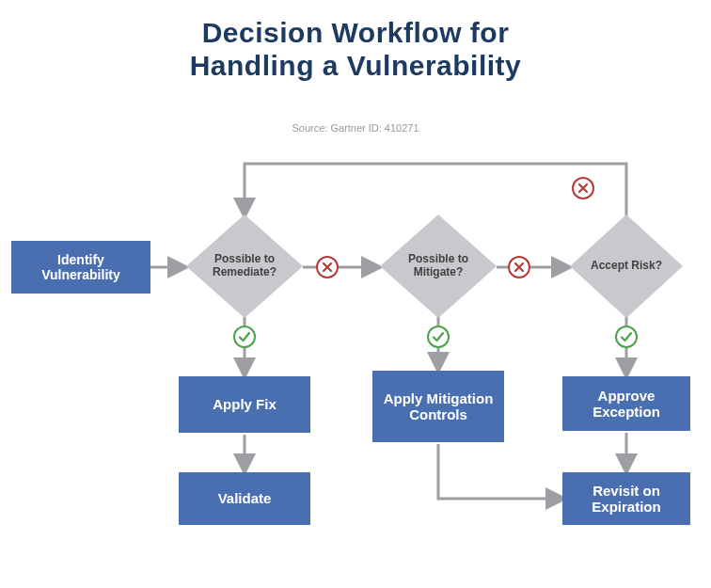 The width and height of the screenshot is (711, 588). Describe the element at coordinates (438, 406) in the screenshot. I see `node-apply-mitigation: Apply Mitigation Controls` at that location.